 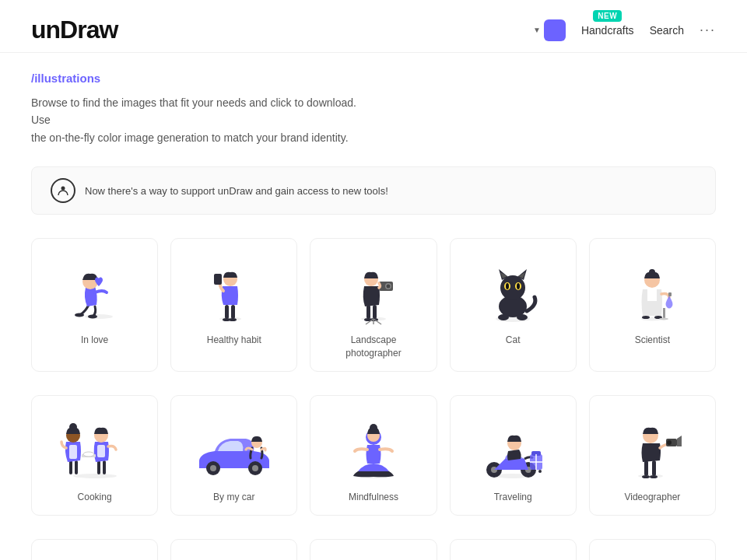 I want to click on illustration-grid-row-3: Appreciation, so click(x=374, y=546).